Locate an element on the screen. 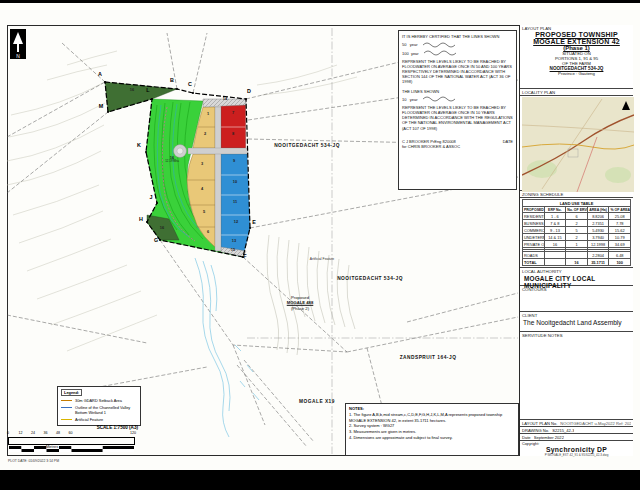  contours-section: CONTOURS is located at coordinates (576, 299).